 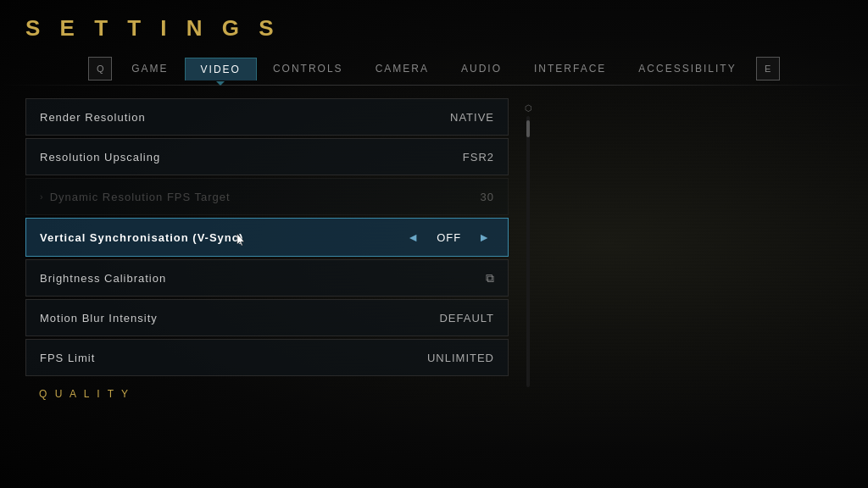 What do you see at coordinates (136, 197) in the screenshot?
I see `row-label-container: › Dynamic Resolution FPS Target` at bounding box center [136, 197].